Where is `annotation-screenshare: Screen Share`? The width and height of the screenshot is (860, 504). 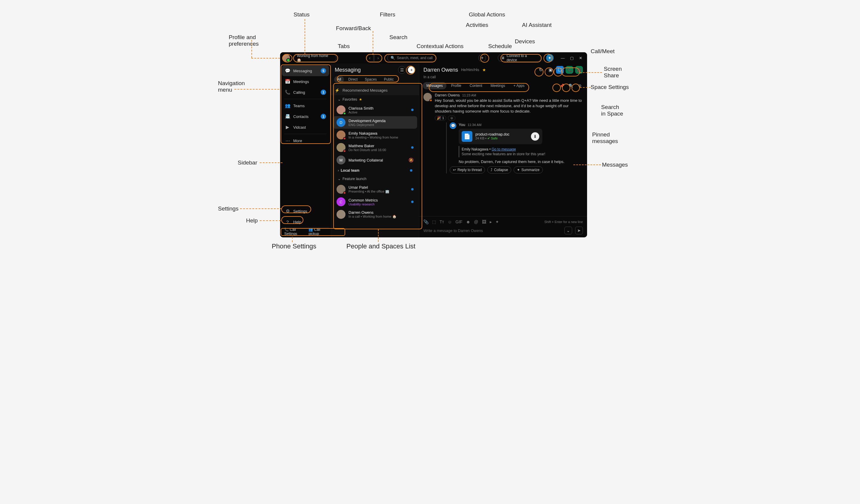
annotation-screenshare: Screen Share is located at coordinates (613, 72).